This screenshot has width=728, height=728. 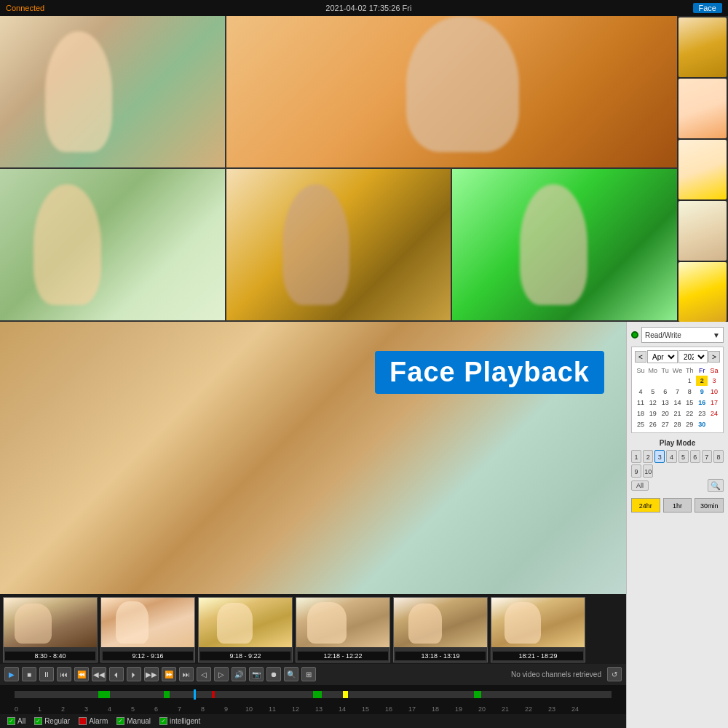 I want to click on pm-btn-5: 5, so click(x=684, y=456).